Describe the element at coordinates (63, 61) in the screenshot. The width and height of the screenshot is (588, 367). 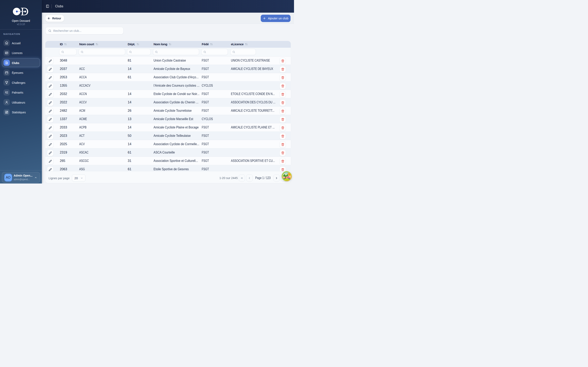
I see `cell-value: 3048` at that location.